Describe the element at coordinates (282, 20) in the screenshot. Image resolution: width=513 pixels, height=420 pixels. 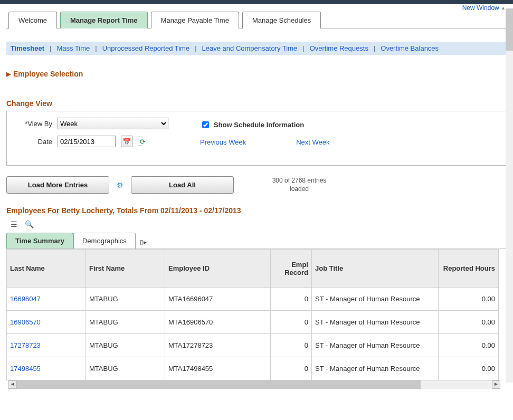
I see `tab-manage-schedules: Manage Schedules` at that location.